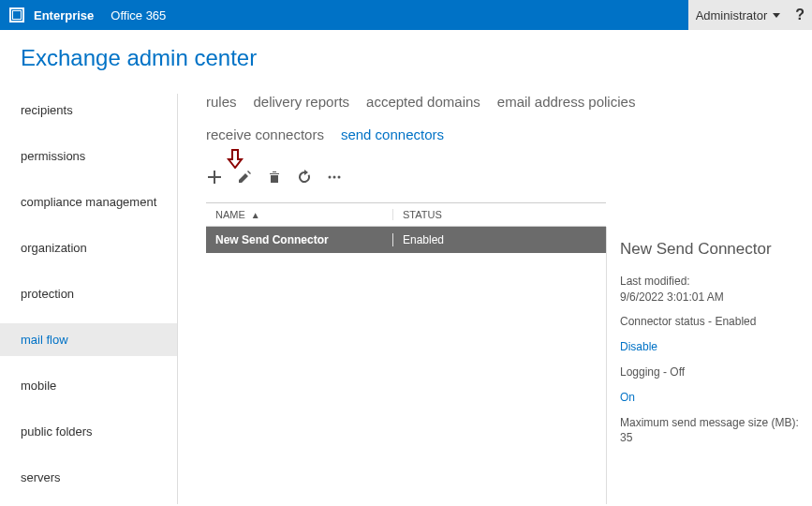 The height and width of the screenshot is (506, 812). What do you see at coordinates (712, 439) in the screenshot?
I see `max-size-value: 35` at bounding box center [712, 439].